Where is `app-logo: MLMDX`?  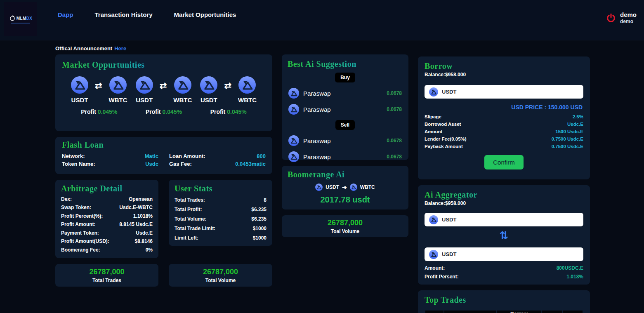
app-logo: MLMDX is located at coordinates (21, 19).